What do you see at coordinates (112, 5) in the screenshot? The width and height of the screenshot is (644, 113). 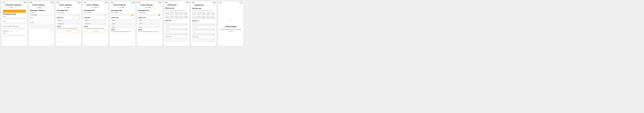 I see `back-button-5: ←` at bounding box center [112, 5].